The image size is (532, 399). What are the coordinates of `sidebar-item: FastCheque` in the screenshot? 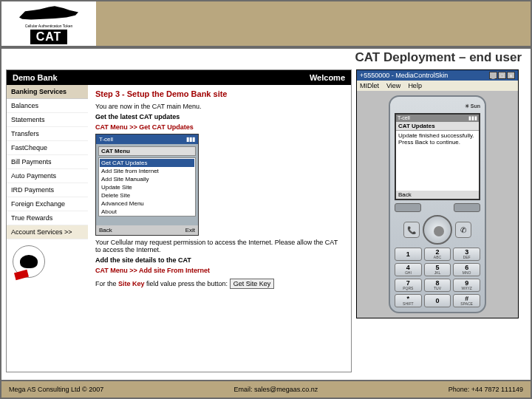 It's located at (47, 148).